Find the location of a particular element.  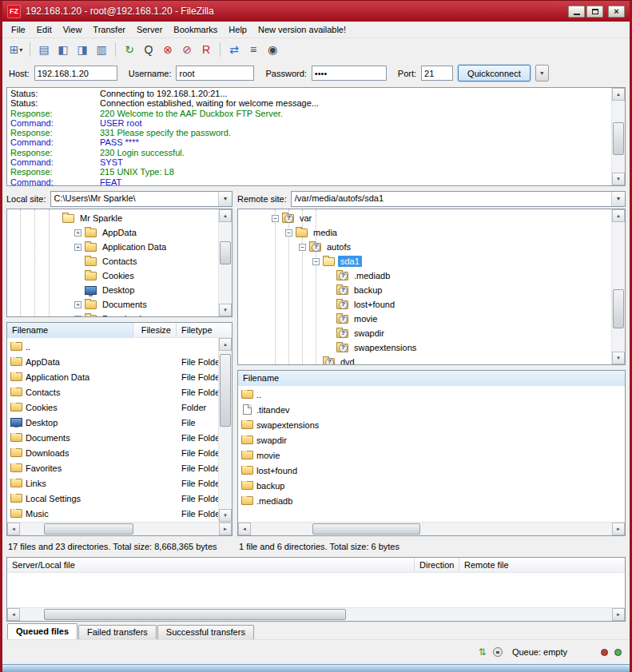

password-input is located at coordinates (349, 74).